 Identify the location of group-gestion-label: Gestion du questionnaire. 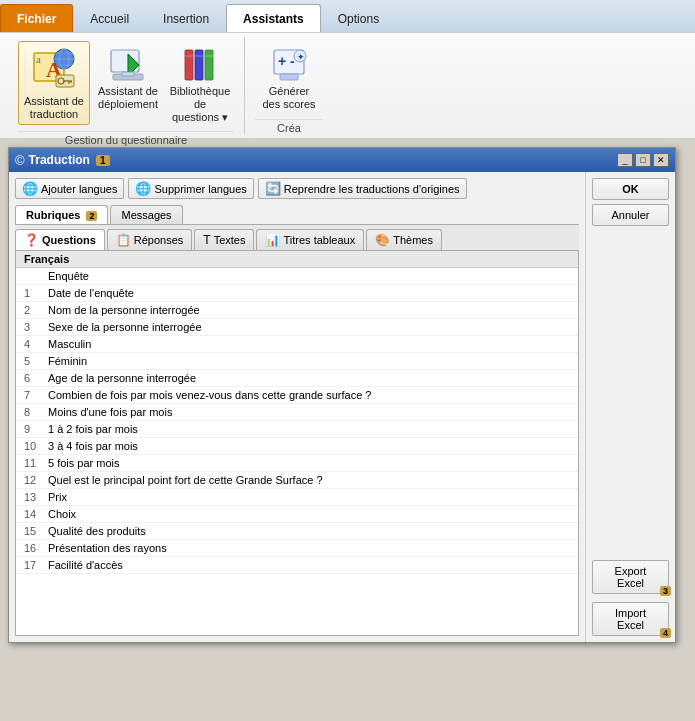
(126, 138).